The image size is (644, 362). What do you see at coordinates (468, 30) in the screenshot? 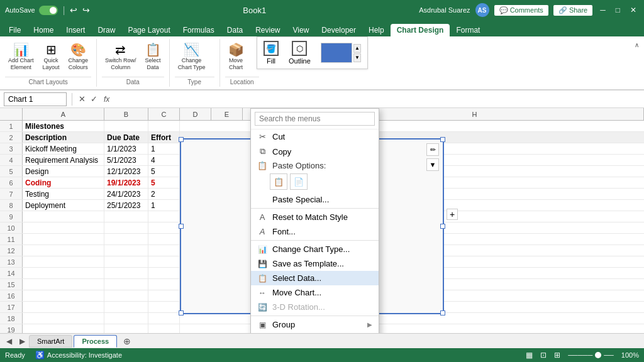
I see `tab-format: Format` at bounding box center [468, 30].